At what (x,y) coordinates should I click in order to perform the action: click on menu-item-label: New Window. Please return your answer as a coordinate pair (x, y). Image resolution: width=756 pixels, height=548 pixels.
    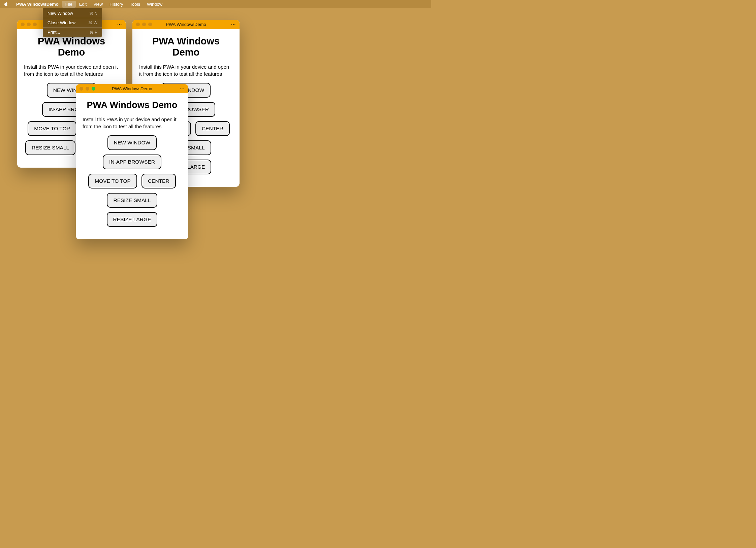
    Looking at the image, I should click on (60, 13).